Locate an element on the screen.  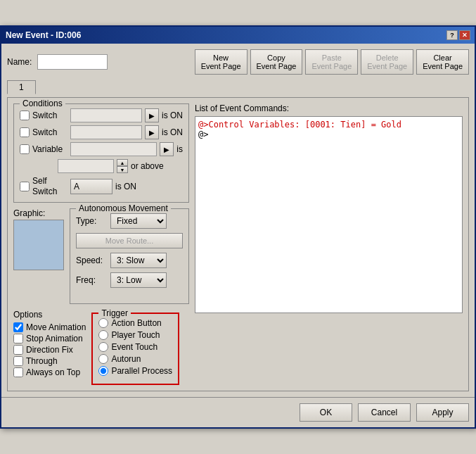
option-always-on-top: Always on Top is located at coordinates (49, 372).